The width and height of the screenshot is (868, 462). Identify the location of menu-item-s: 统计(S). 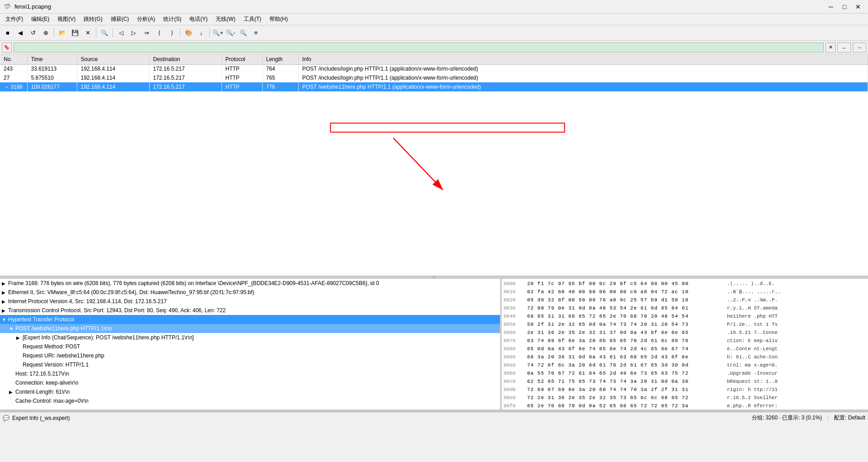
(172, 19).